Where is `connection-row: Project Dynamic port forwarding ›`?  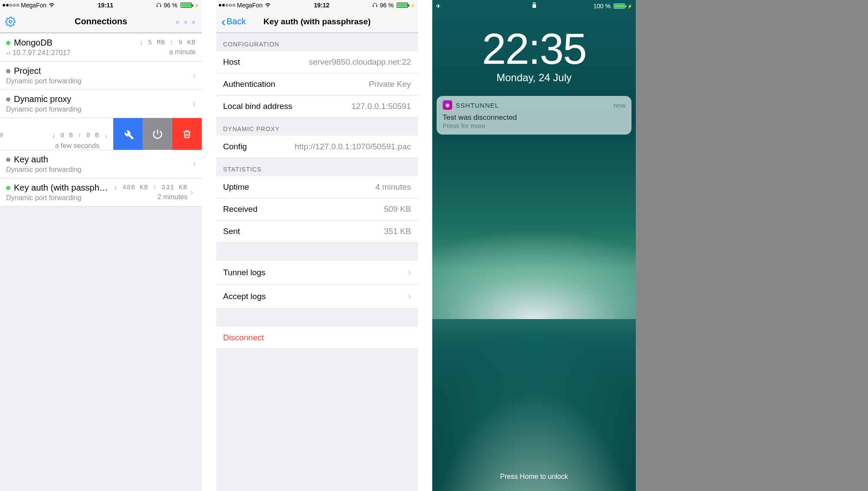
connection-row: Project Dynamic port forwarding › is located at coordinates (101, 76).